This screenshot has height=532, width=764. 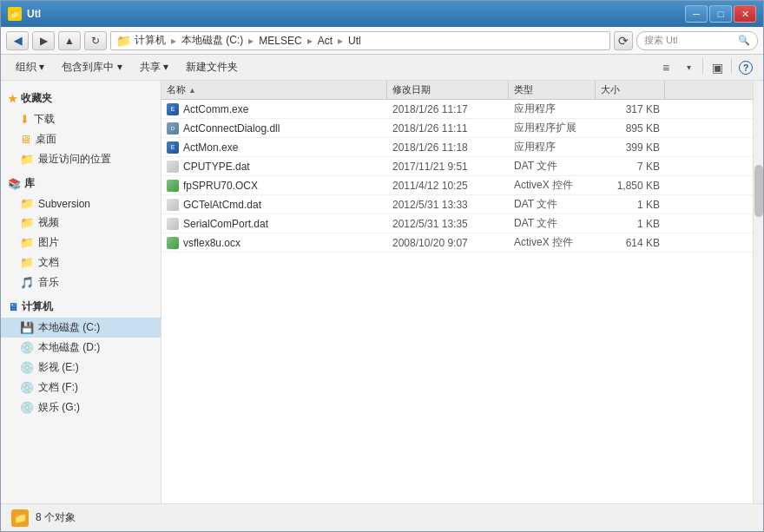 I want to click on organize-button: 组织 ▾, so click(x=30, y=68).